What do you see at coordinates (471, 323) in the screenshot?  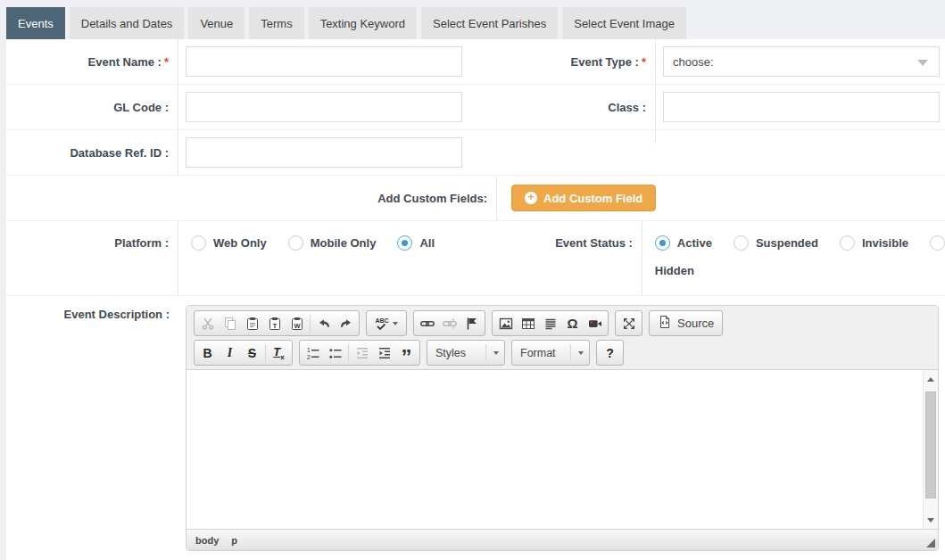 I see `anchor-flag-icon` at bounding box center [471, 323].